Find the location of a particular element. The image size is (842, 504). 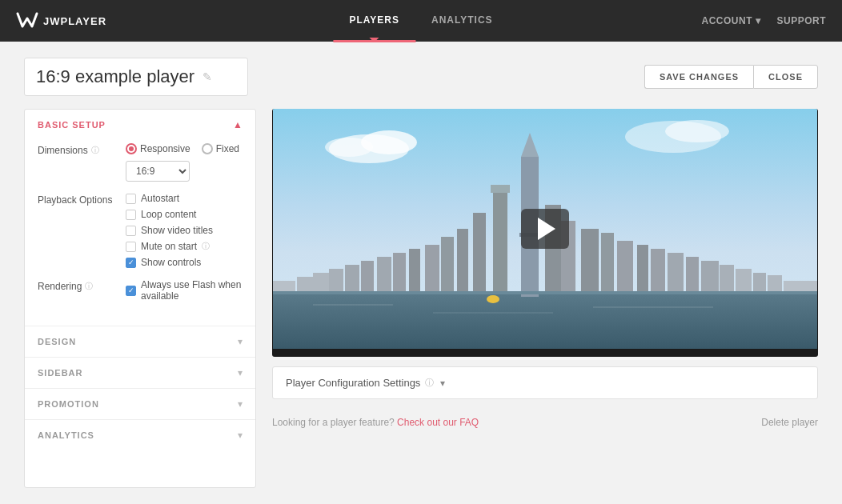

bottom-bar: Looking for a player feature? Check out … is located at coordinates (545, 419).